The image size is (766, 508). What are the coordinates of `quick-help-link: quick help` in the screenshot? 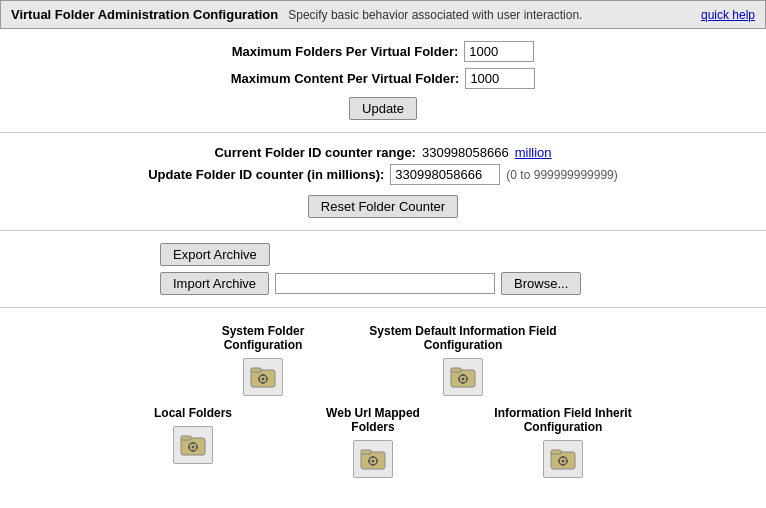 It's located at (728, 15).